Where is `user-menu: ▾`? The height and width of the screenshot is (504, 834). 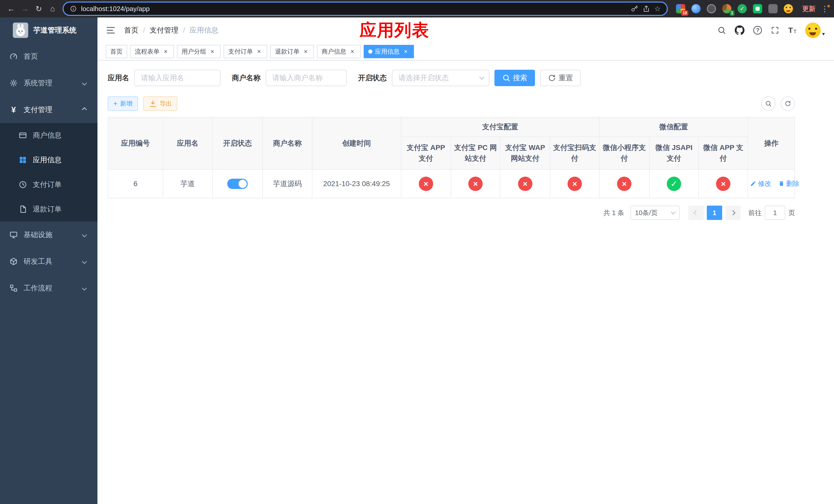
user-menu: ▾ is located at coordinates (815, 30).